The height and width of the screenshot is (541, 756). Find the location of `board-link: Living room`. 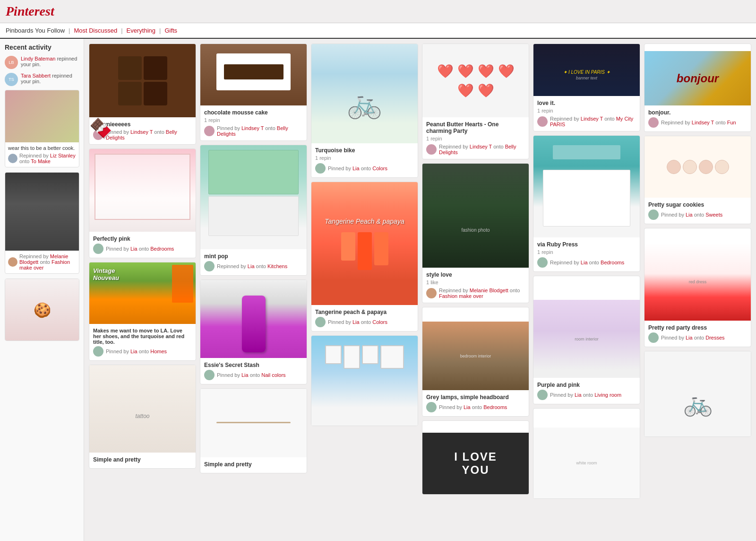

board-link: Living room is located at coordinates (608, 395).